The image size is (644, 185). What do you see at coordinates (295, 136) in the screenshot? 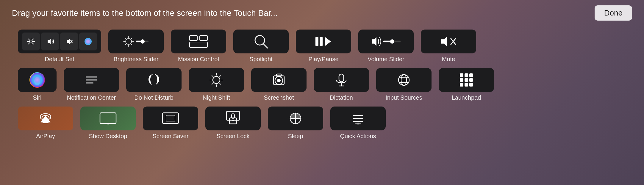
I see `sleep-label: Sleep` at bounding box center [295, 136].